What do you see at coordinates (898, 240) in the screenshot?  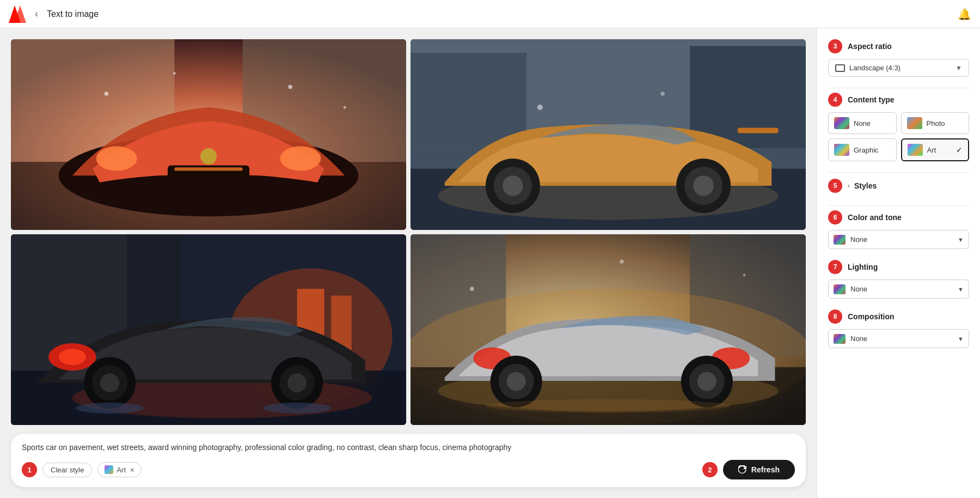 I see `color-tone-select: None` at bounding box center [898, 240].